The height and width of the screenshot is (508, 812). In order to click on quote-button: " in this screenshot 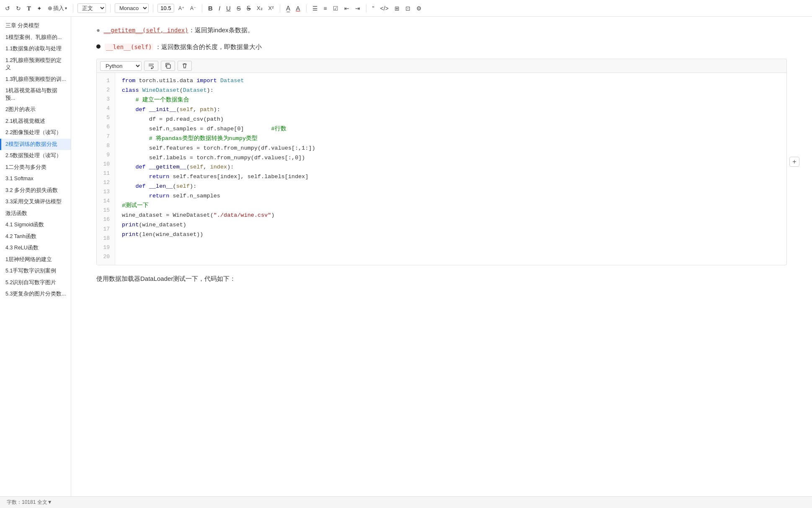, I will do `click(374, 8)`.